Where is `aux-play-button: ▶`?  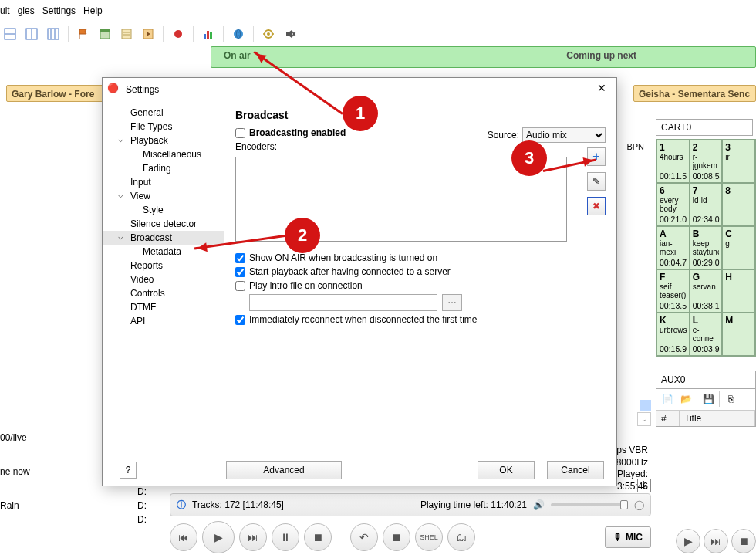
aux-play-button: ▶ is located at coordinates (688, 541).